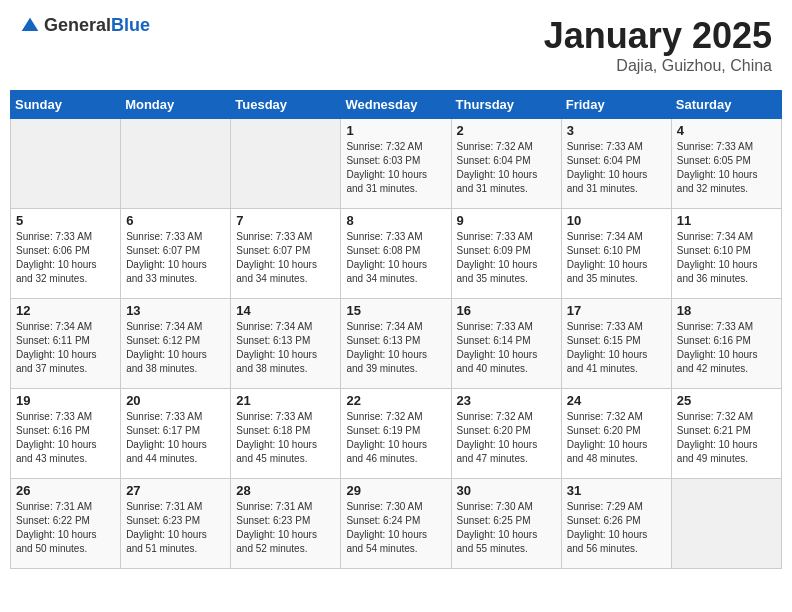 The height and width of the screenshot is (612, 792). I want to click on day-info: Sunrise: 7:31 AMSunset: 6:22 PMDaylight:…, so click(66, 528).